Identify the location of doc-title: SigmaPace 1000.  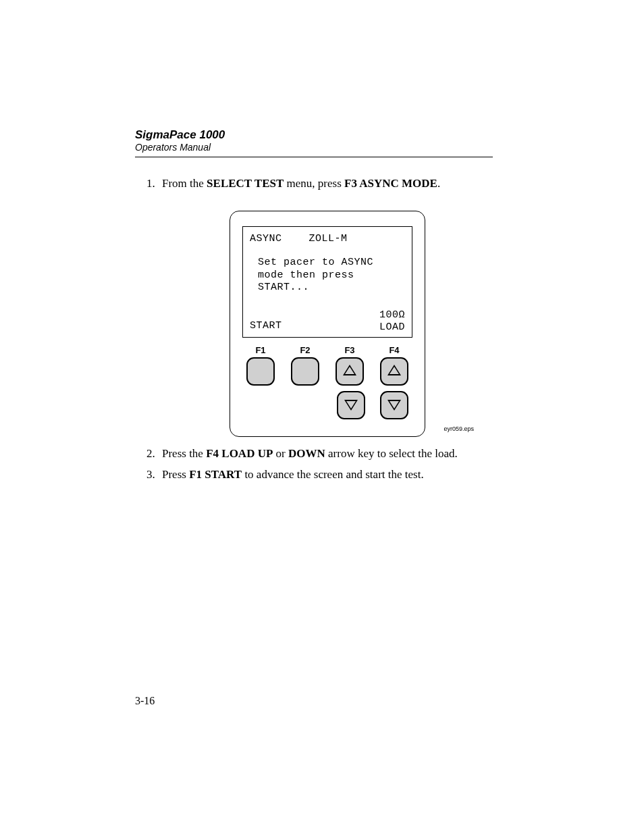
(314, 135).